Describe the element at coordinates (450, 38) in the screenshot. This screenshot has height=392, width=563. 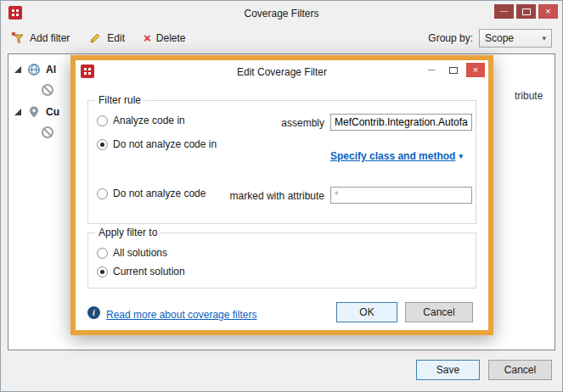
I see `group-by-label: Group by:` at that location.